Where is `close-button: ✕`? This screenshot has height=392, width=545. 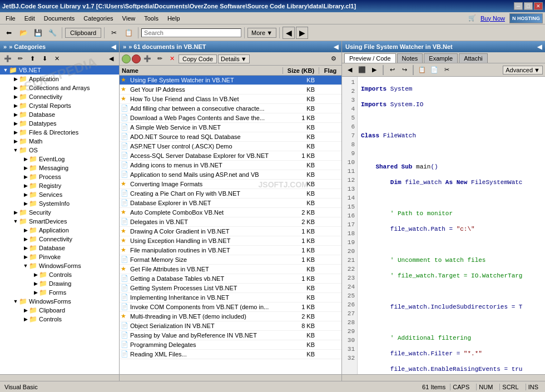
close-button: ✕ is located at coordinates (538, 6).